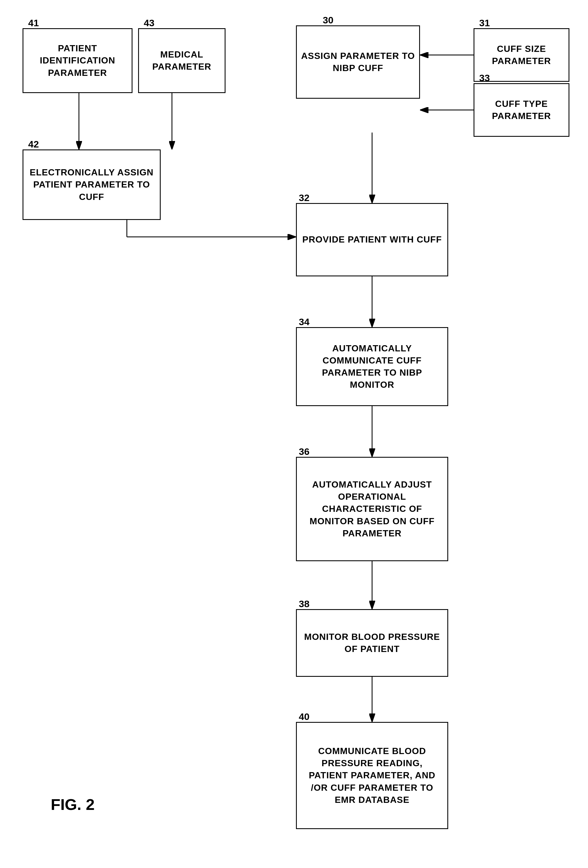  What do you see at coordinates (92, 185) in the screenshot?
I see `electronically-label: ELECTRONICALLY ASSIGN PATIENT PARAMETER …` at bounding box center [92, 185].